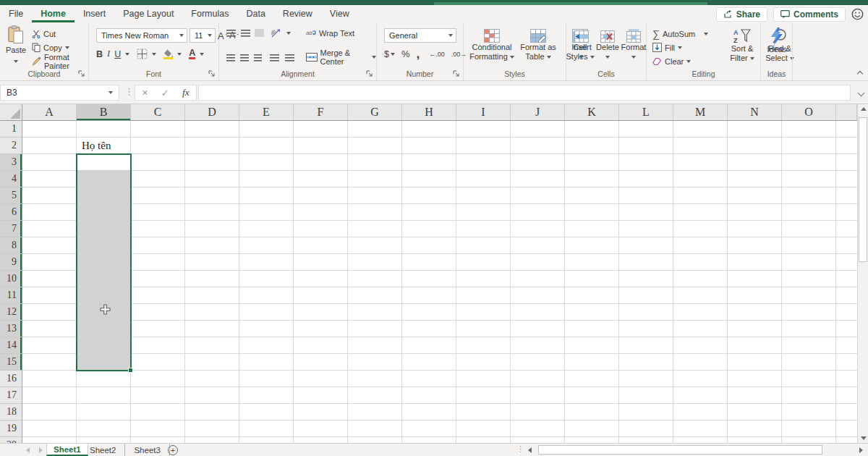 This screenshot has height=456, width=868. What do you see at coordinates (145, 93) in the screenshot?
I see `cancel-entry-icon: ×` at bounding box center [145, 93].